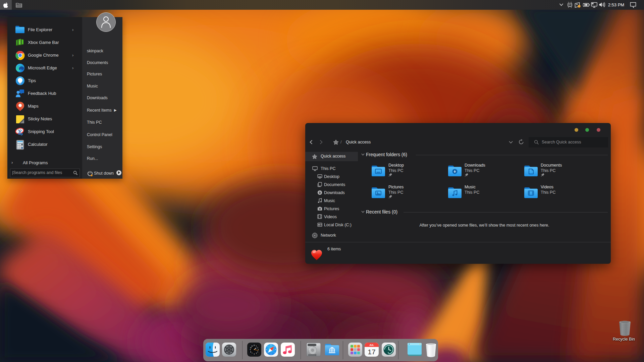  What do you see at coordinates (254, 354) in the screenshot?
I see `svg-text: 6` at bounding box center [254, 354].